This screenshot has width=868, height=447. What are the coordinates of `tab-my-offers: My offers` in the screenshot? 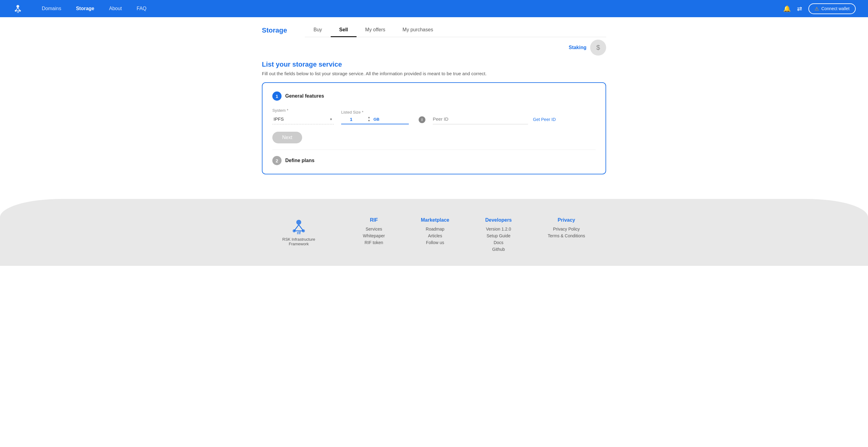 It's located at (375, 30).